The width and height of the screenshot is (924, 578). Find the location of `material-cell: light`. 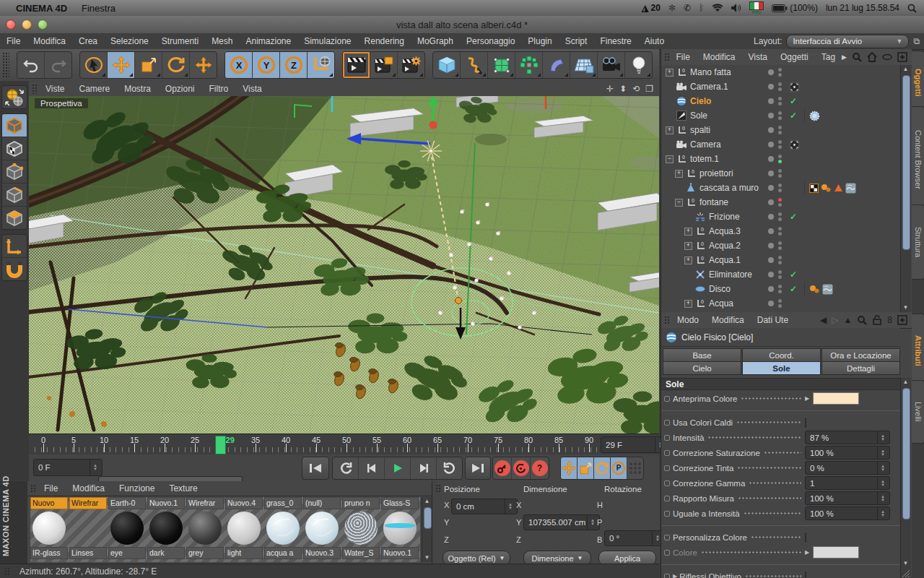

material-cell: light is located at coordinates (244, 535).